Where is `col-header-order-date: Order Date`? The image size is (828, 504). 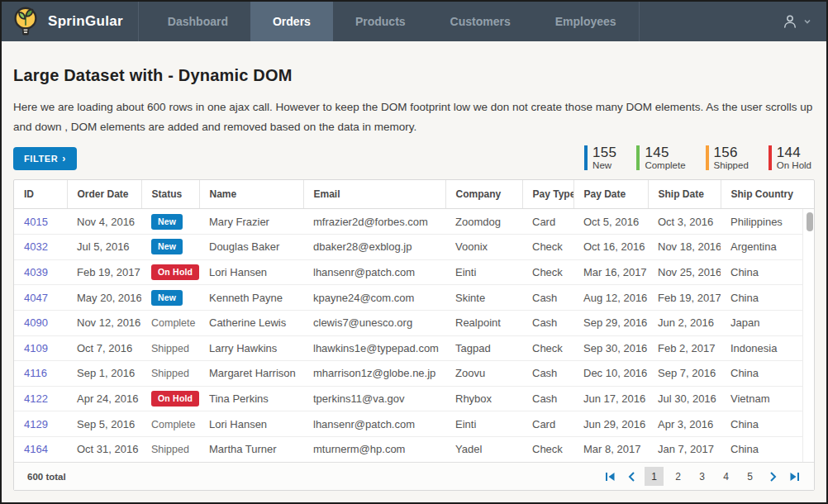
col-header-order-date: Order Date is located at coordinates (104, 194).